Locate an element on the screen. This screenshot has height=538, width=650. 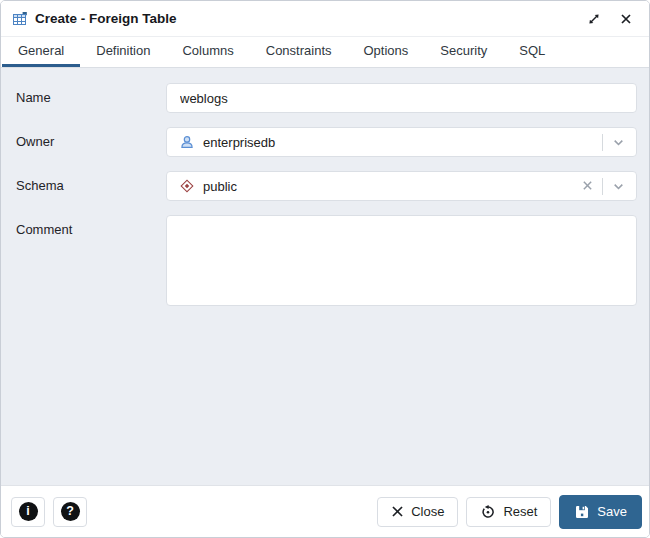
tab-sql: SQL is located at coordinates (532, 52).